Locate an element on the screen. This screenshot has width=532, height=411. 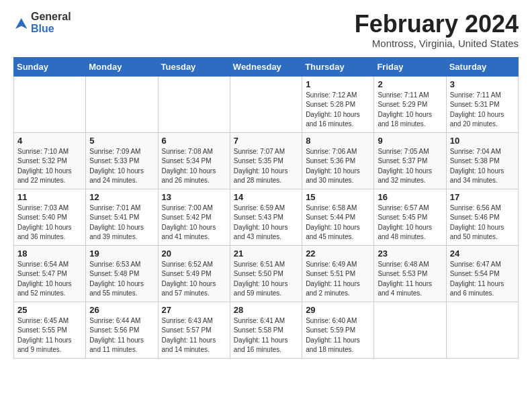
calendar-cell: 27Sunrise: 6:43 AMSunset: 5:57 PMDayligh… is located at coordinates (193, 330).